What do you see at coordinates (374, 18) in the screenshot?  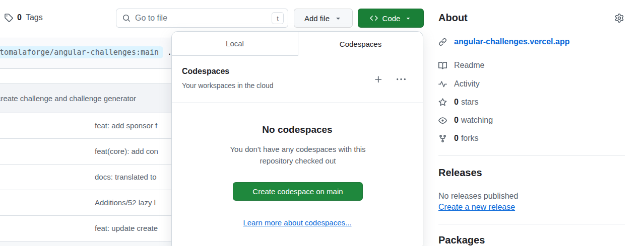 I see `code-icon` at bounding box center [374, 18].